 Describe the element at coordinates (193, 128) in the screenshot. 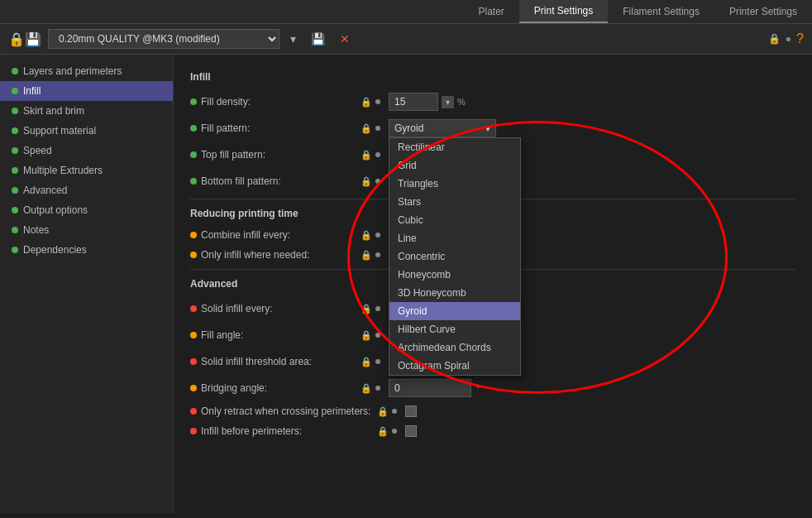

I see `fill-pattern-dot` at that location.